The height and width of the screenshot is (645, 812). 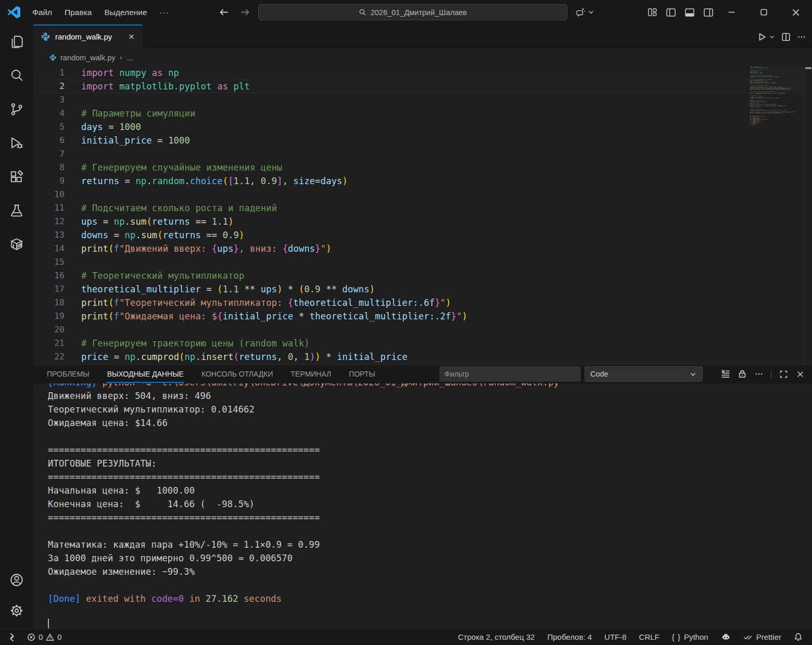 What do you see at coordinates (306, 504) in the screenshot?
I see `output-line: Конечная цена: $ 14.66 ( -98.5%)` at bounding box center [306, 504].